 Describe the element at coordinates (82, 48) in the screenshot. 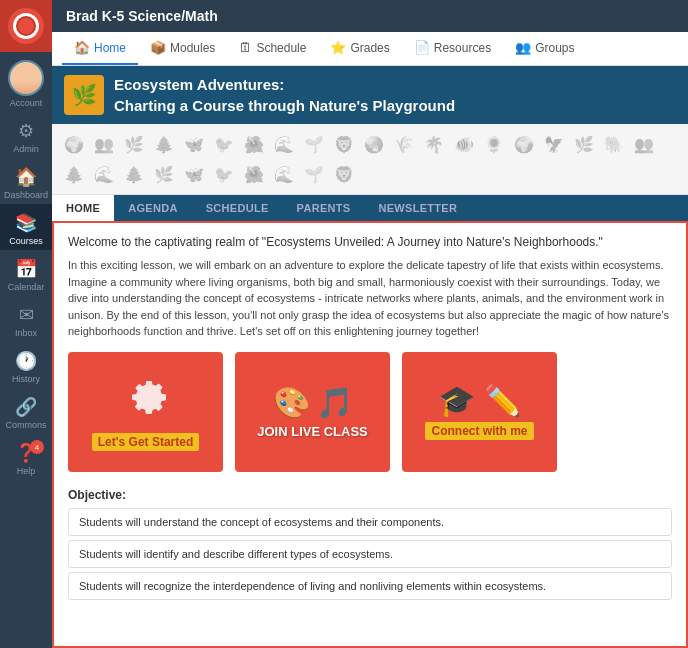

I see `home-tab-icon: 🏠` at that location.